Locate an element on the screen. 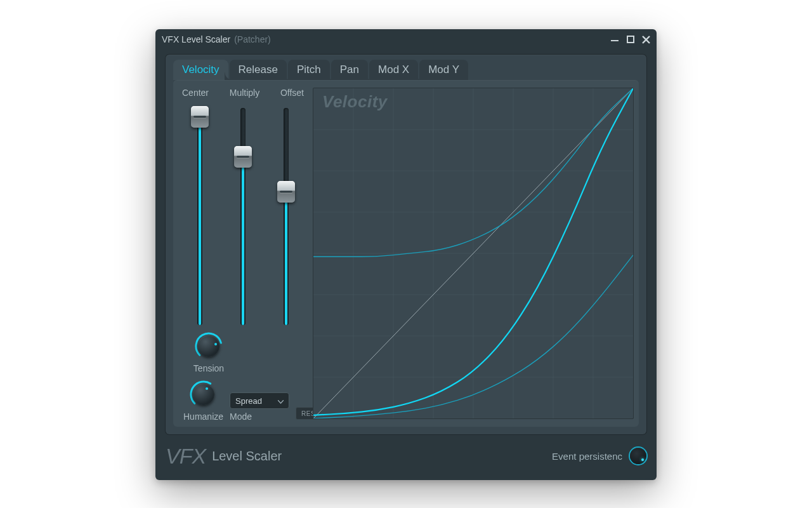  titlebar: VFX Level Scaler (Patcher) is located at coordinates (406, 39).